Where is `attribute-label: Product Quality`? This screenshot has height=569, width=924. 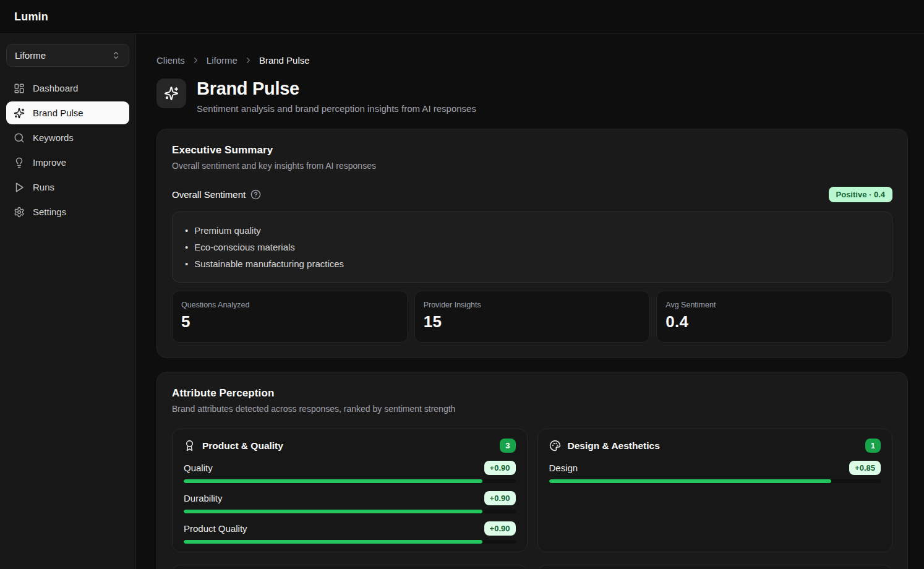
attribute-label: Product Quality is located at coordinates (215, 528).